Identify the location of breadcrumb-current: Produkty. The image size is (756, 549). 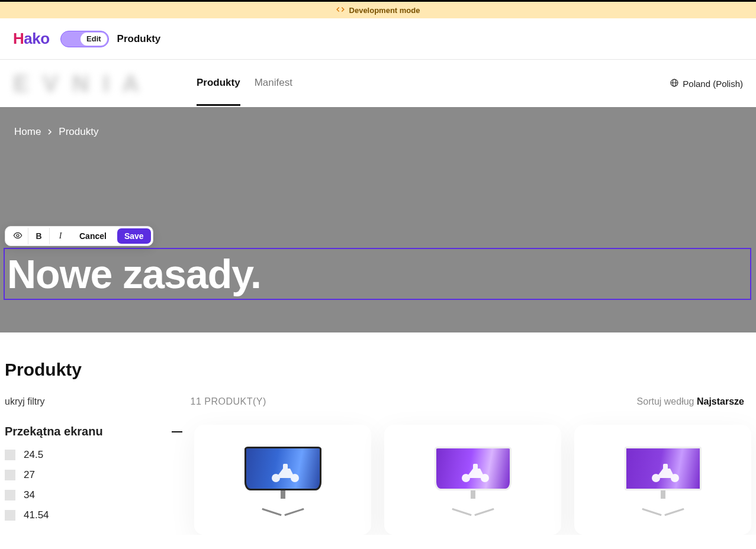
(78, 132).